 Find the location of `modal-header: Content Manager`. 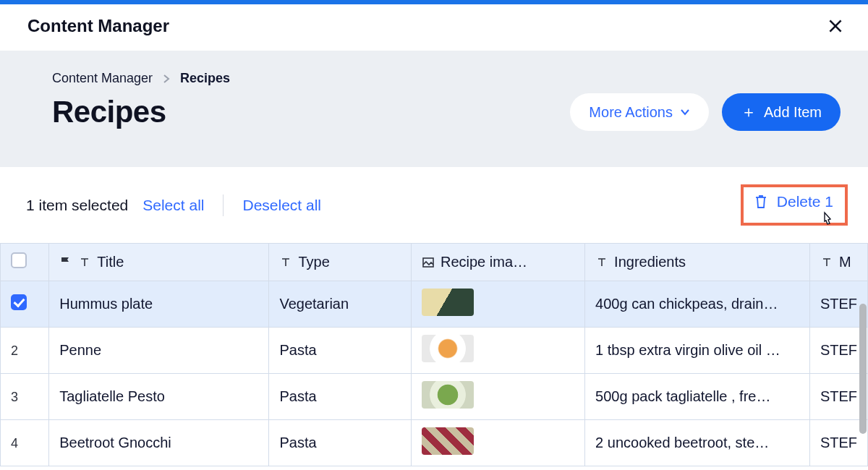

modal-header: Content Manager is located at coordinates (434, 27).